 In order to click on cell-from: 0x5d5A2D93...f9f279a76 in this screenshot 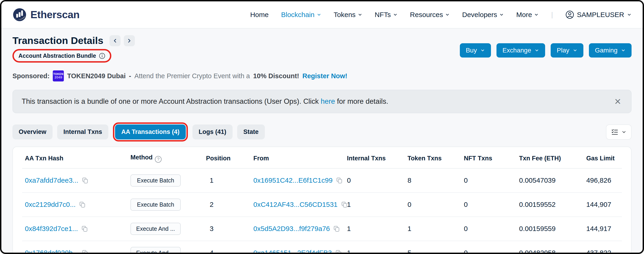, I will do `click(298, 229)`.